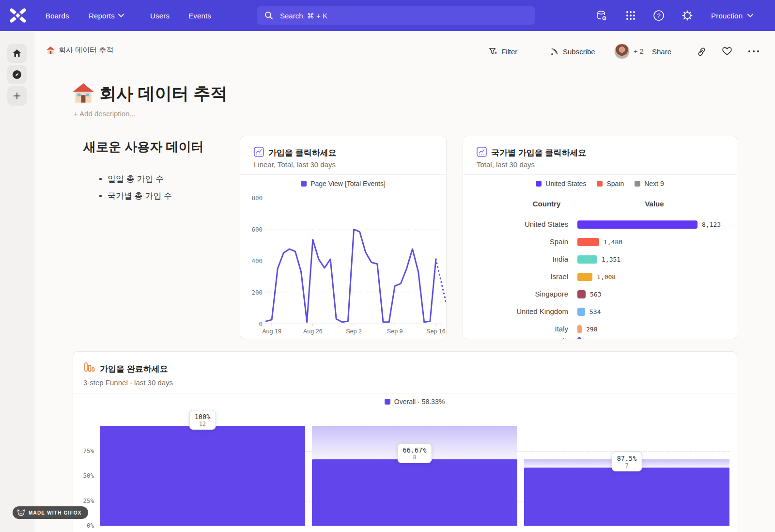 This screenshot has height=532, width=775. I want to click on report-title: 가입을 클릭하세요, so click(302, 153).